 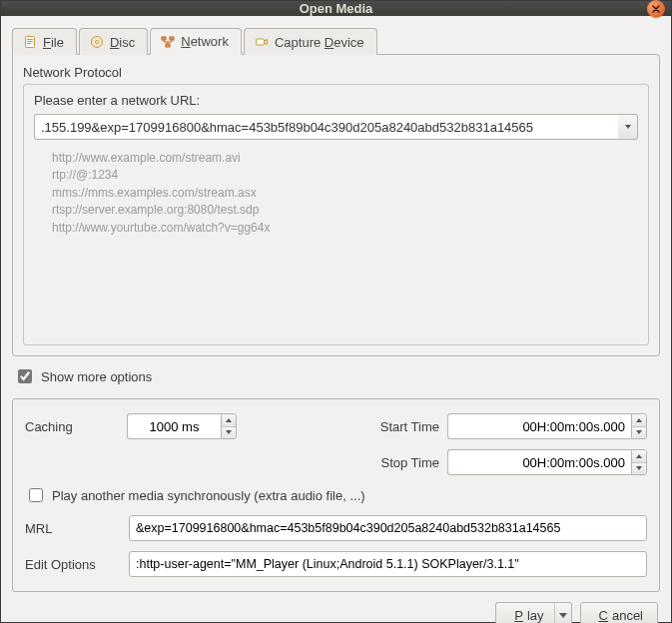 I want to click on close-button, so click(x=656, y=9).